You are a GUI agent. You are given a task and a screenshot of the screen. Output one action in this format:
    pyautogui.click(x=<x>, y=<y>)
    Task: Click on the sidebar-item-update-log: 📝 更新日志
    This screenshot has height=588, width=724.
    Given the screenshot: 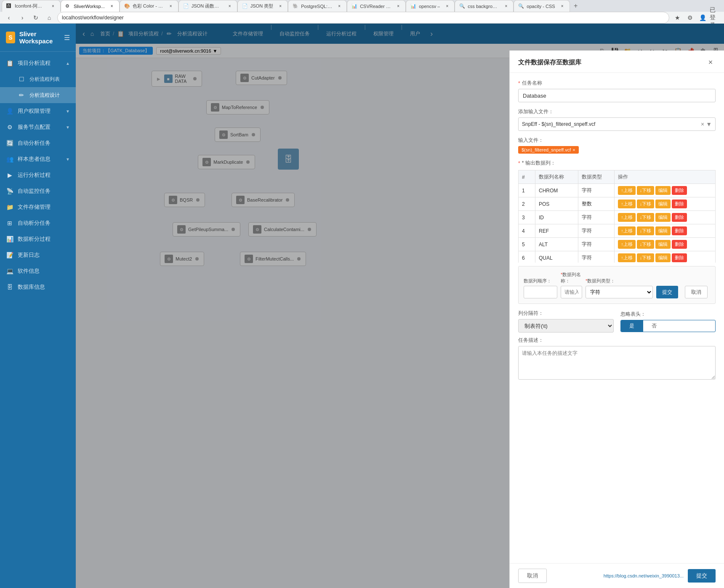 What is the action you would take?
    pyautogui.click(x=38, y=255)
    